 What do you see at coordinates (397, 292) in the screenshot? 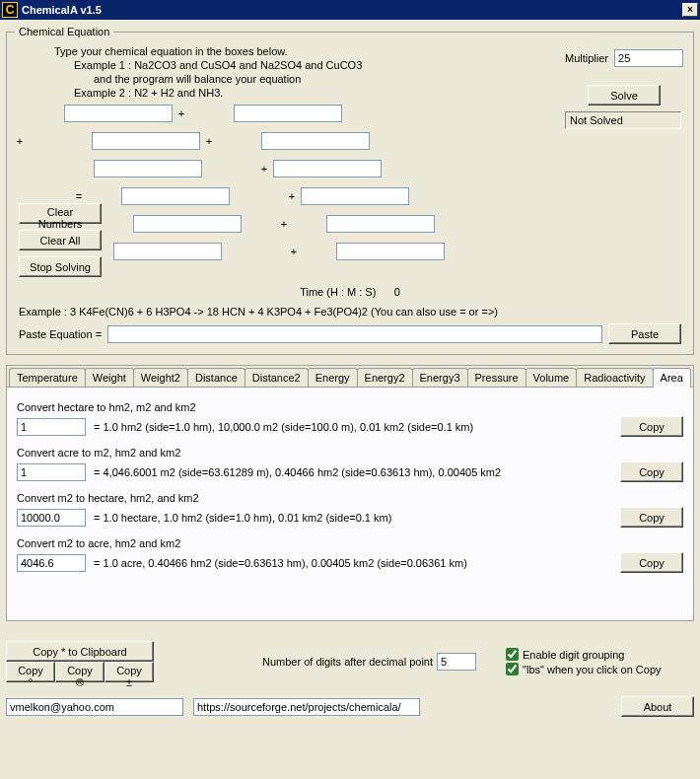
I see `time-value: 0` at bounding box center [397, 292].